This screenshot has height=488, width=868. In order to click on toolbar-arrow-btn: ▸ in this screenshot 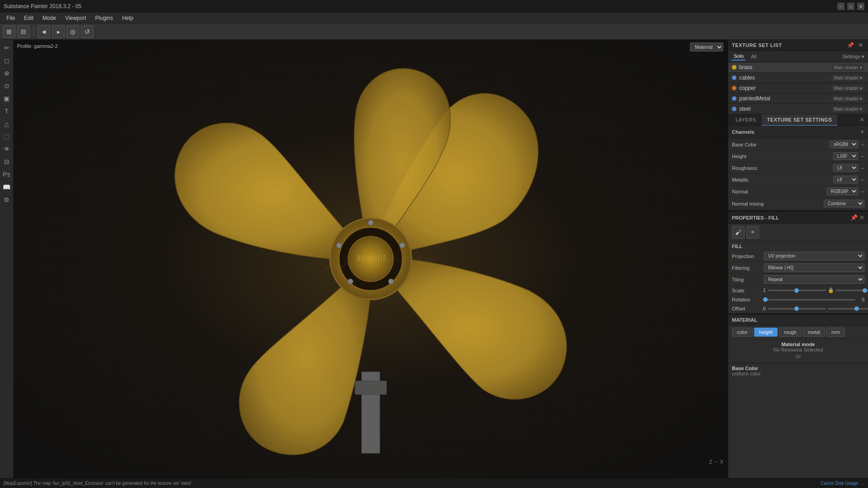, I will do `click(58, 32)`.